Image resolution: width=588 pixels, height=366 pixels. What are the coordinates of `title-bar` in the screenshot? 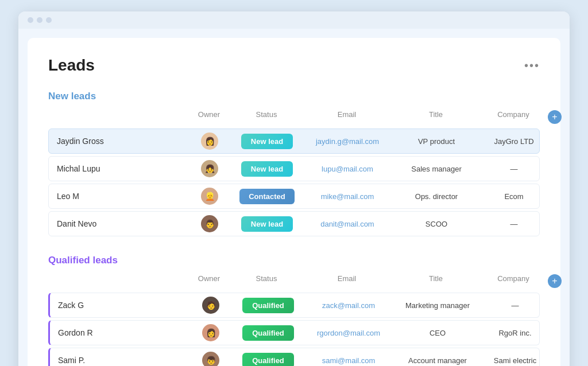 It's located at (294, 20).